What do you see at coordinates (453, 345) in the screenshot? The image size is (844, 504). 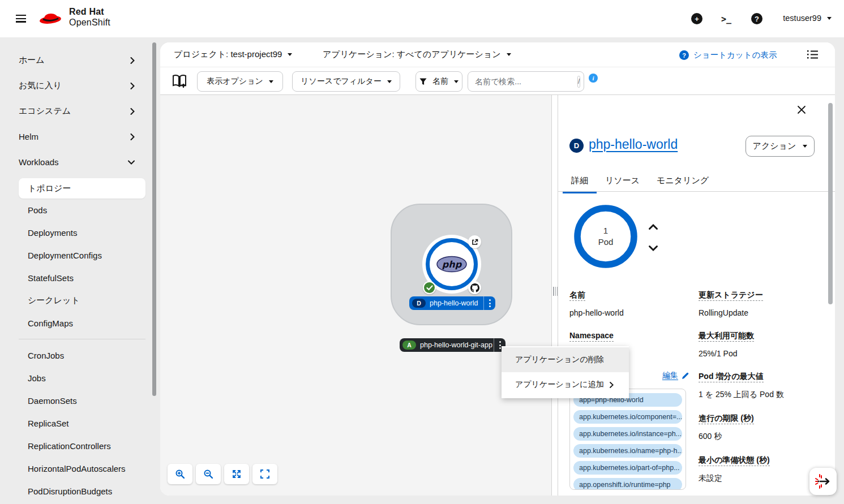 I see `application-group-label: A php-hello-world-git-app` at bounding box center [453, 345].